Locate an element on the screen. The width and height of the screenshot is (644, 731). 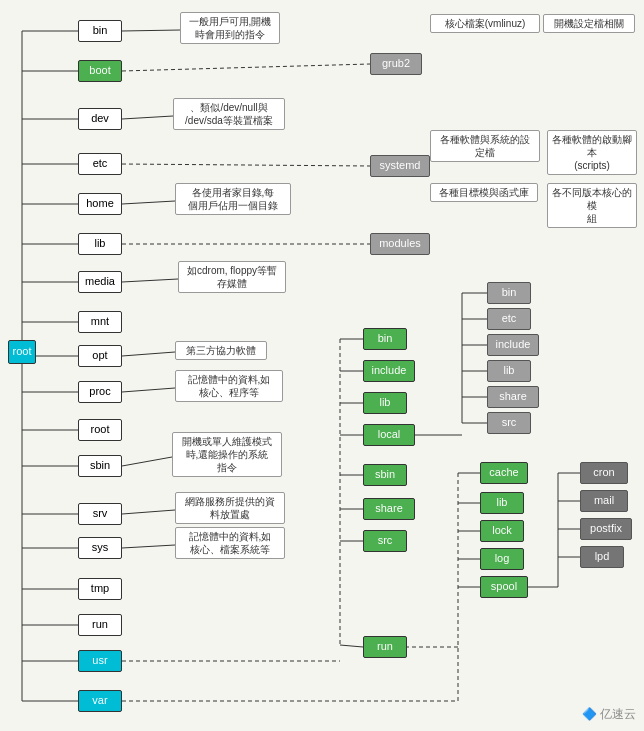
watermark: 🔷 亿速云 is located at coordinates (609, 714).